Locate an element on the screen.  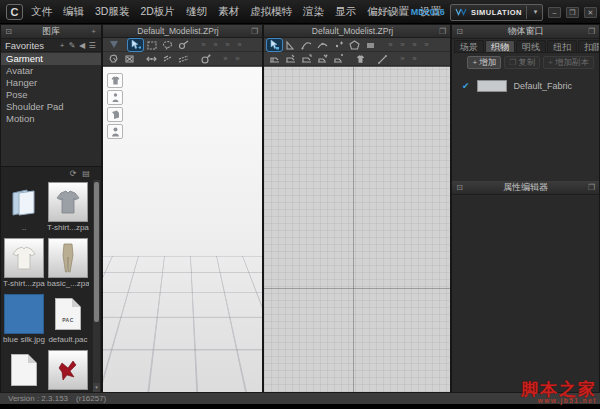
show-garment-toggle is located at coordinates (115, 80).